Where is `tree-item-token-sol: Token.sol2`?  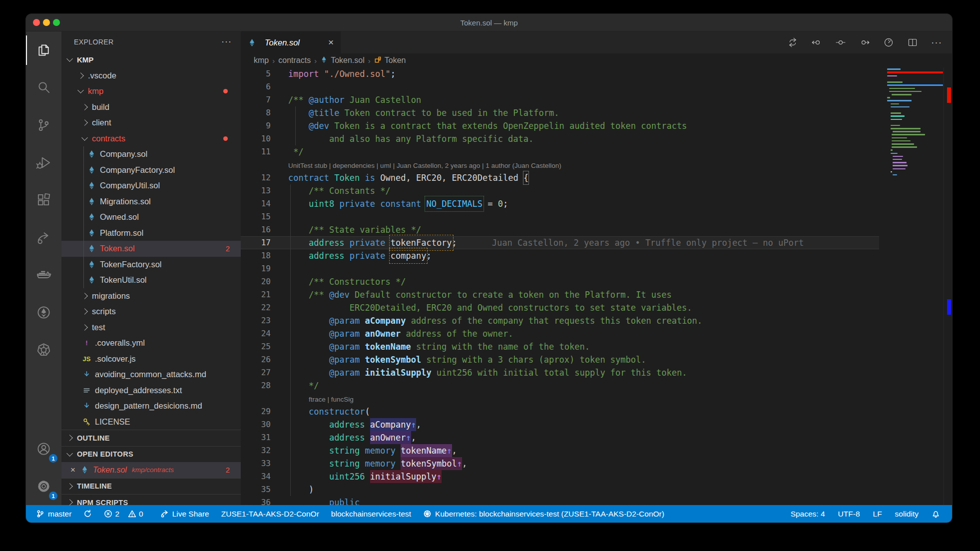 tree-item-token-sol: Token.sol2 is located at coordinates (151, 249).